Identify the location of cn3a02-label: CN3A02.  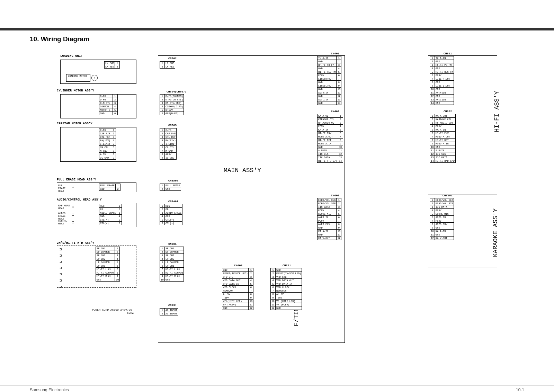
(173, 181).